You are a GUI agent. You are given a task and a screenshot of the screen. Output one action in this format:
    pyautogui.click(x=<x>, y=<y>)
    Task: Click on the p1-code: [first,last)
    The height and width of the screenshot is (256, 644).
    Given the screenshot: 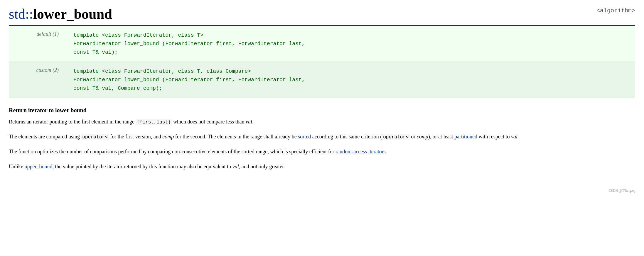 What is the action you would take?
    pyautogui.click(x=154, y=122)
    